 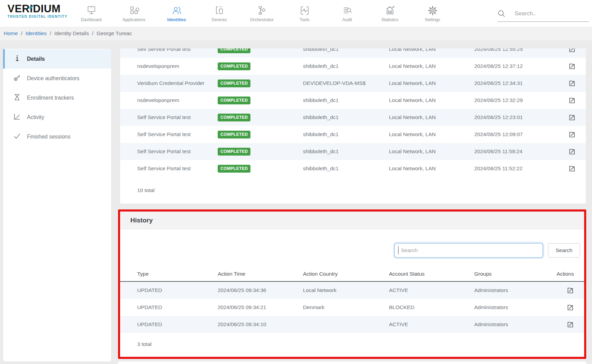 What do you see at coordinates (91, 20) in the screenshot?
I see `nav-label: Dashboard` at bounding box center [91, 20].